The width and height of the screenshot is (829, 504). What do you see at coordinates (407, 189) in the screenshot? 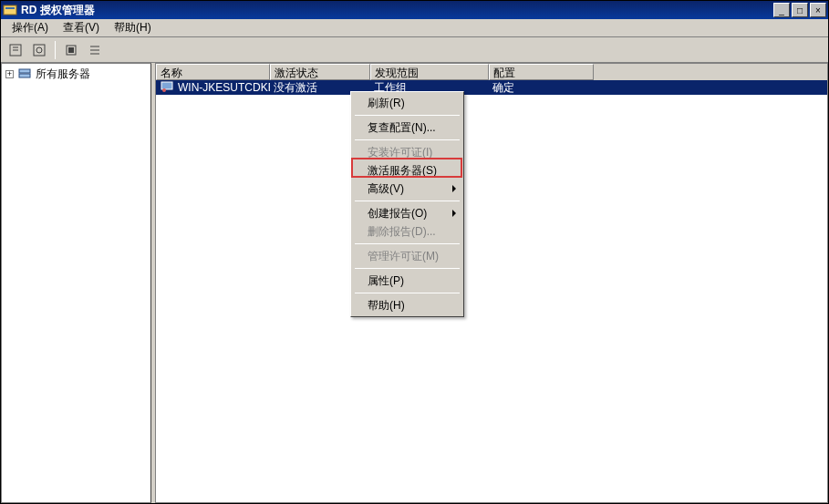
I see `menu-advanced: 高级(V)` at bounding box center [407, 189].